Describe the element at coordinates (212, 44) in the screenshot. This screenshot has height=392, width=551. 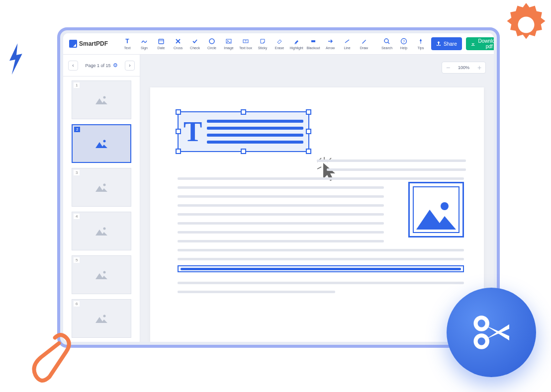
I see `tool-circle: Circle` at that location.